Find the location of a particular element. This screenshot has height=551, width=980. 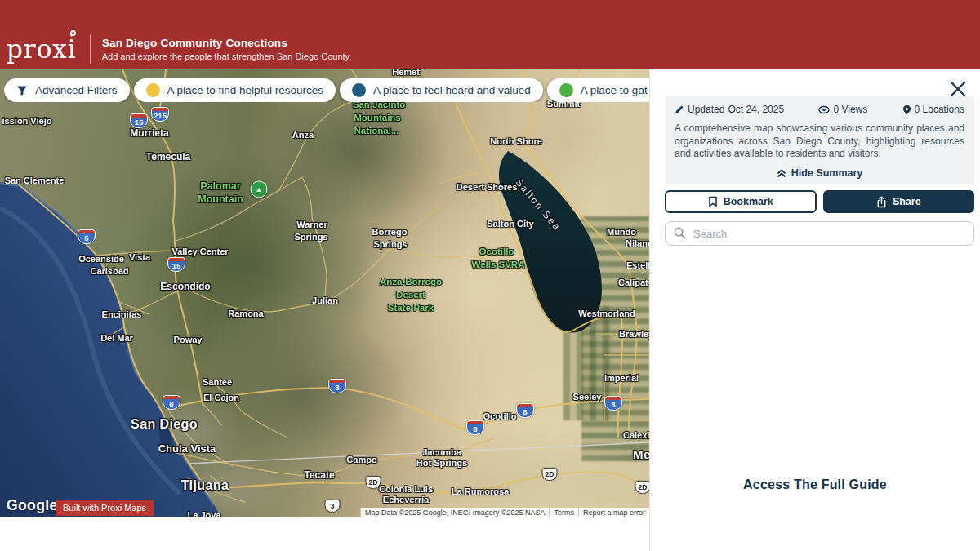

bookmark-button: Bookmark is located at coordinates (741, 202).